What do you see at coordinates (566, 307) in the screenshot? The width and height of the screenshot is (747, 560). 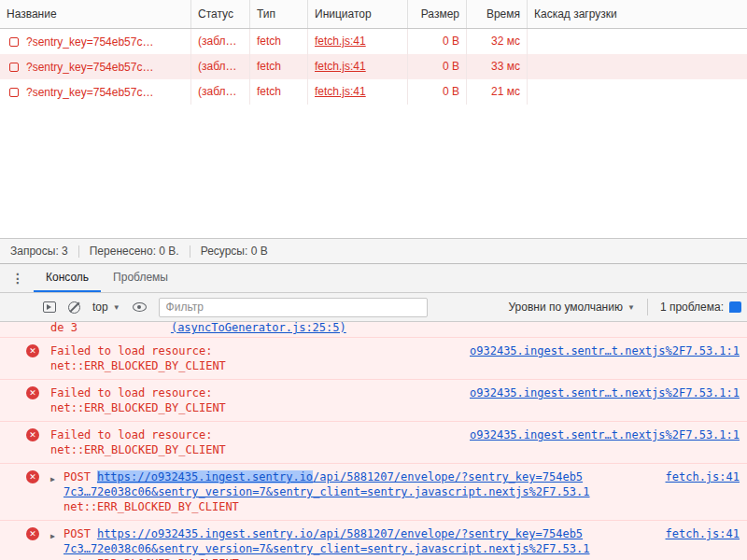 I see `log-levels-label: Уровни по умолчанию` at bounding box center [566, 307].